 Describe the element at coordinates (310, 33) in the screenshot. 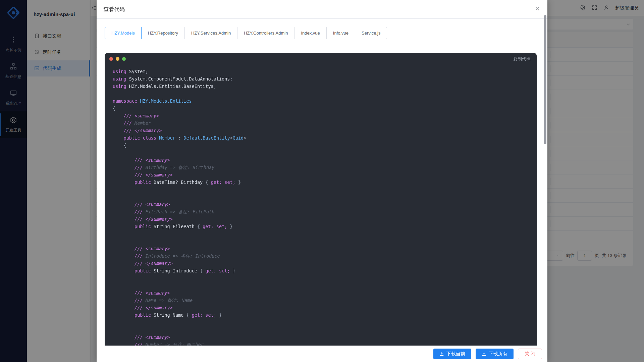

I see `tab-Index.vue: Index.vue` at that location.